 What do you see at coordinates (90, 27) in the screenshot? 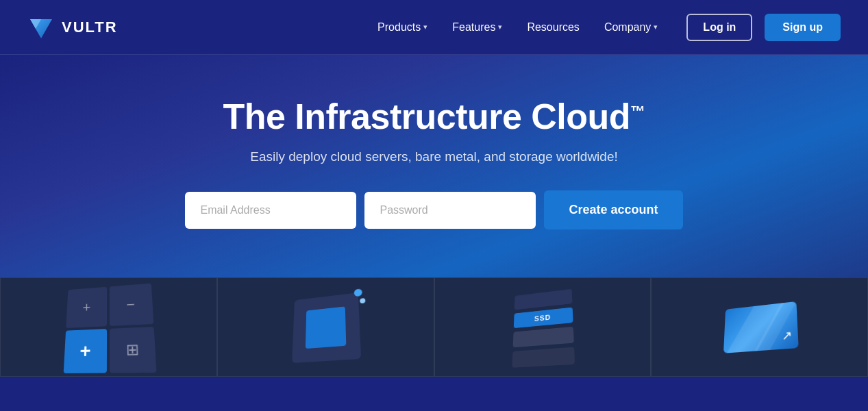
I see `logo-text: VULTR` at bounding box center [90, 27].